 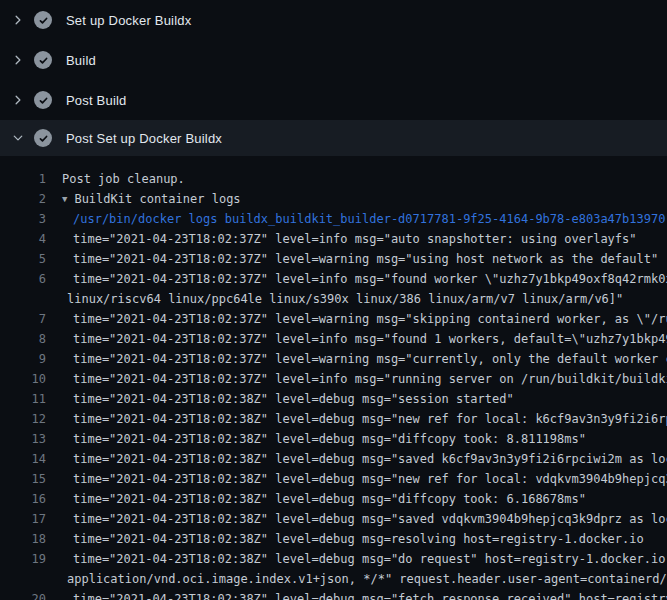 What do you see at coordinates (334, 359) in the screenshot?
I see `log-line: 9 time="2021-04-23T18:02:37Z" level=warn…` at bounding box center [334, 359].